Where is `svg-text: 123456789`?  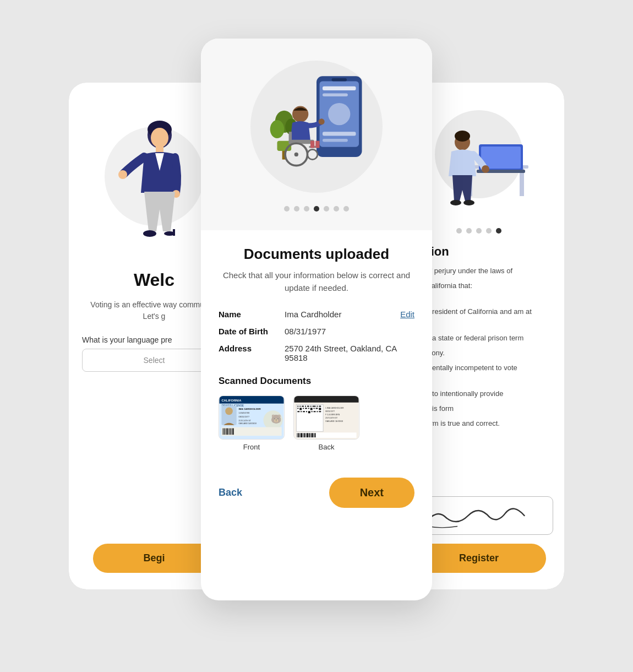
svg-text: 123456789 is located at coordinates (244, 413).